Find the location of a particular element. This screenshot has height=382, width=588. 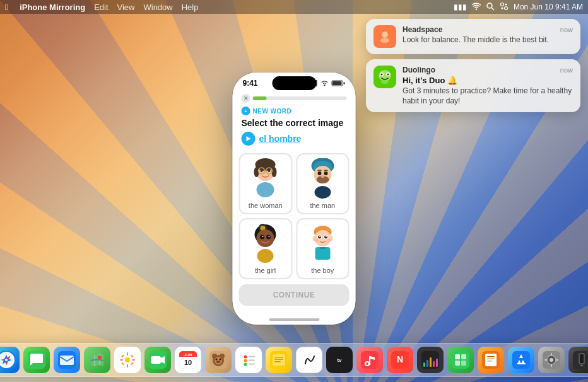

dock-facetime is located at coordinates (158, 360).